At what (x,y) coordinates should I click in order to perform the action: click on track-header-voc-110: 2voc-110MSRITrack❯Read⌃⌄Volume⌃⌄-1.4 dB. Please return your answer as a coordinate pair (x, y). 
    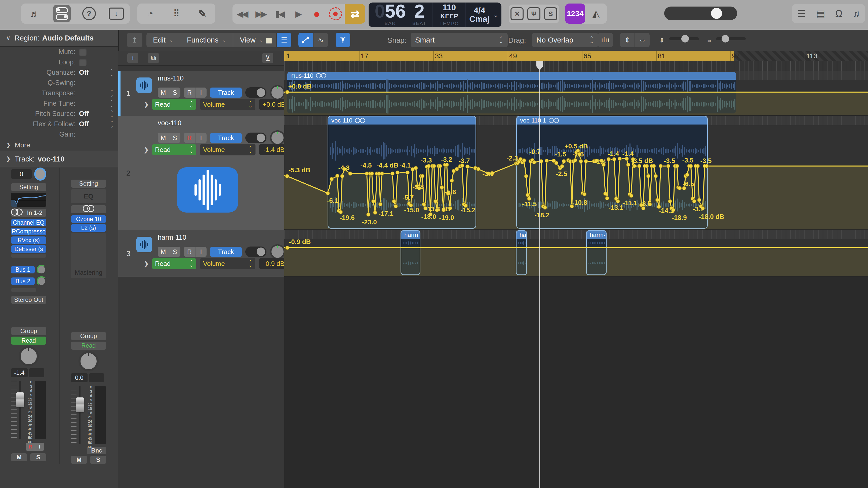
    Looking at the image, I should click on (202, 173).